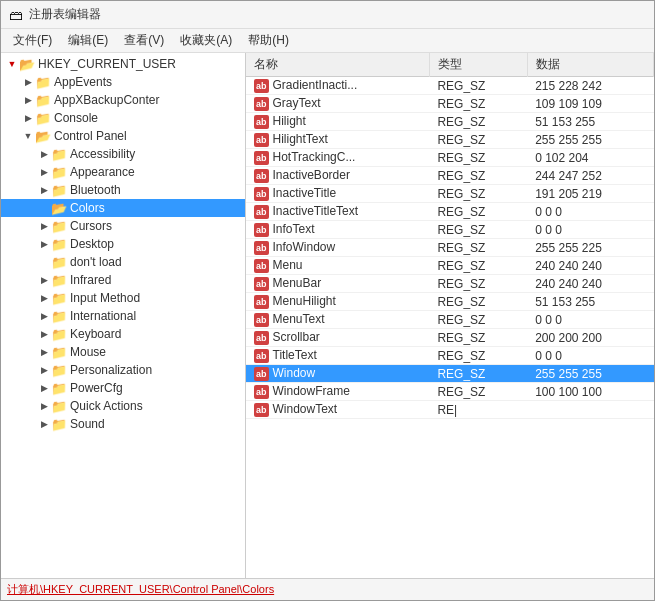 This screenshot has width=655, height=601. I want to click on tree-item-quickactions: ▶📁Quick Actions, so click(123, 406).